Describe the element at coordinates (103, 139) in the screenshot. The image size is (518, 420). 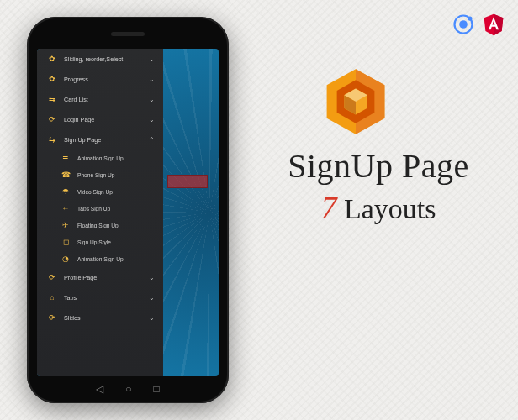
I see `menu-item-label: Sign Up Page` at that location.